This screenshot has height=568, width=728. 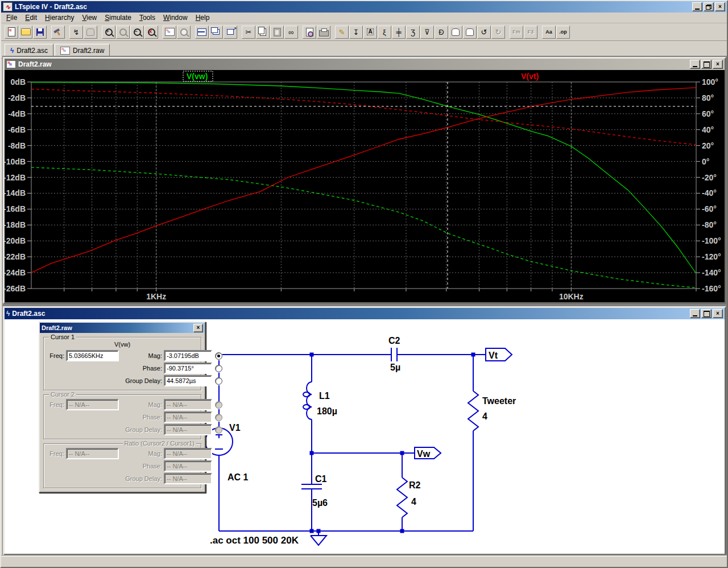 I want to click on zoom-fit-plot-icon, so click(x=184, y=32).